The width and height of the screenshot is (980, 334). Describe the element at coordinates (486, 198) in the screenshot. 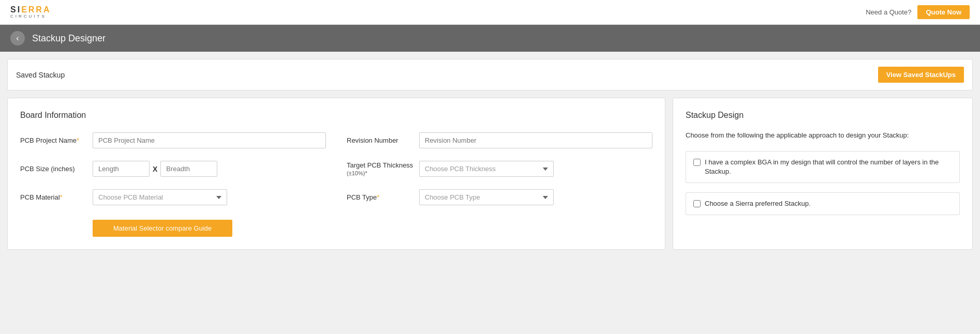

I see `pcb-type-select: Choose PCB Type` at that location.